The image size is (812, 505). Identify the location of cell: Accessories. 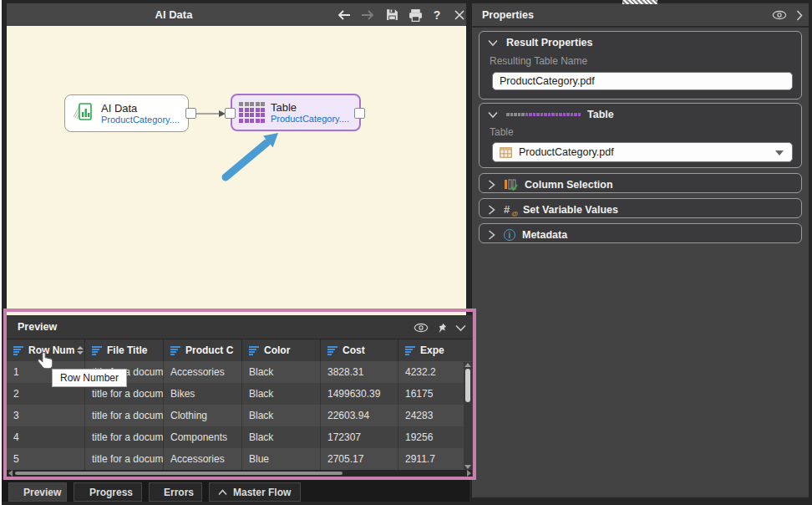
(203, 459).